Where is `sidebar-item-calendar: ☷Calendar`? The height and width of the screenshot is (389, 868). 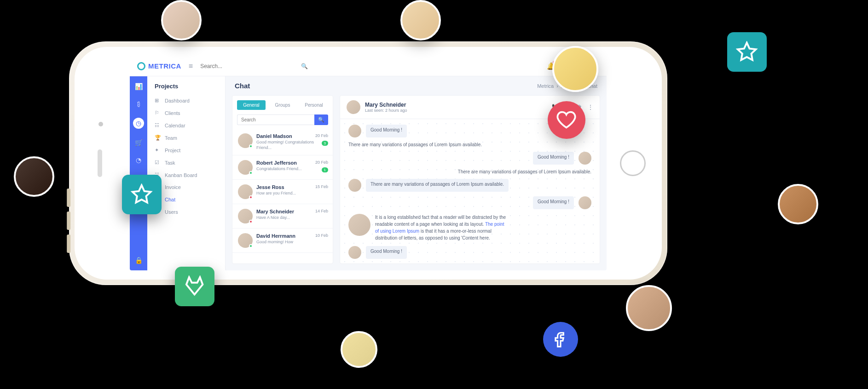 sidebar-item-calendar: ☷Calendar is located at coordinates (186, 125).